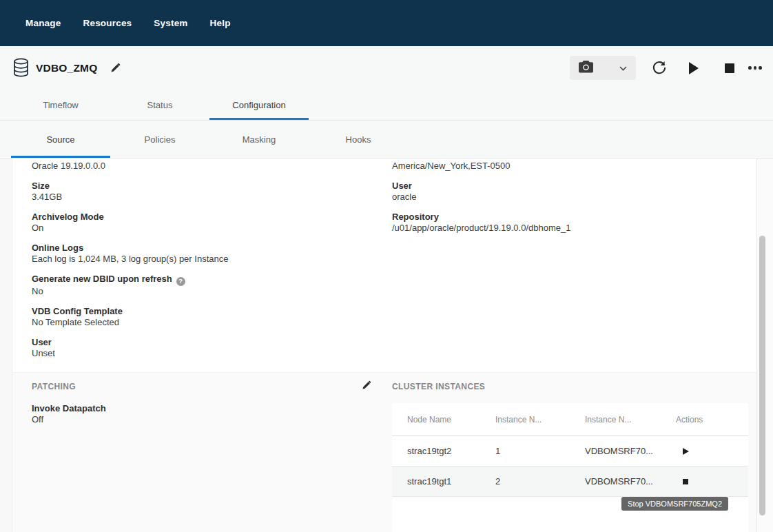 This screenshot has height=532, width=773. Describe the element at coordinates (564, 192) in the screenshot. I see `detail-env-user: User oracle` at that location.